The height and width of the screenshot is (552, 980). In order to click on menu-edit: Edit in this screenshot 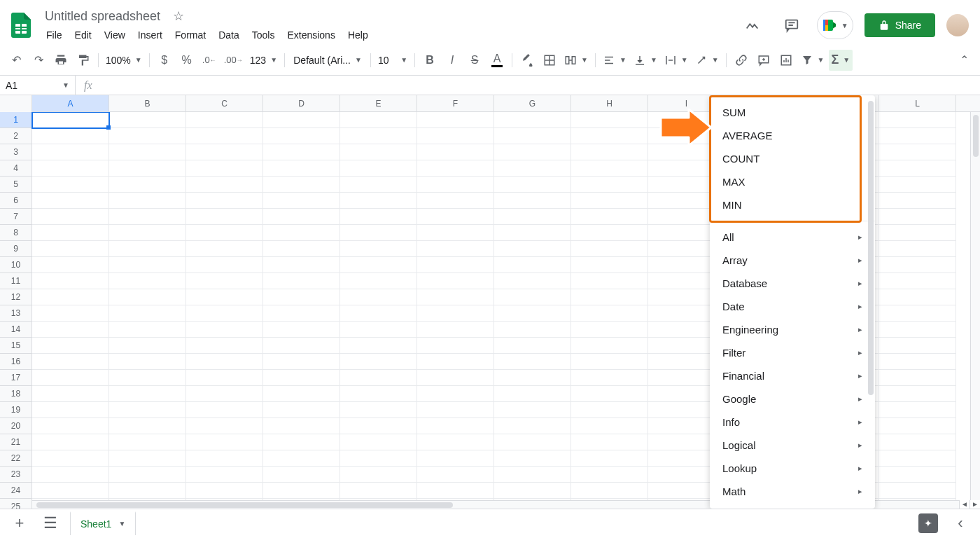, I will do `click(83, 35)`.